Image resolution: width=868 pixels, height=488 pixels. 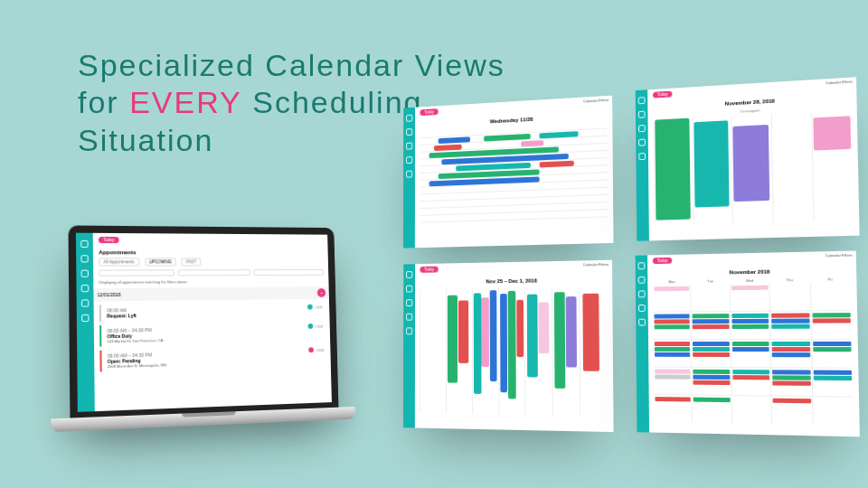 What do you see at coordinates (316, 326) in the screenshot?
I see `card-meta: #102` at bounding box center [316, 326].